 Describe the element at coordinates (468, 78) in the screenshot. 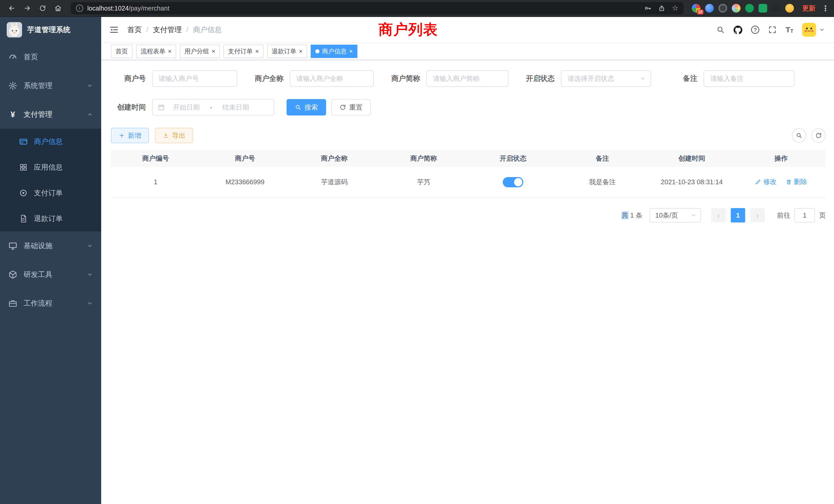

I see `filter-row-1: 商户号 商户全称 商户简称 开启状态 请选择开启状态` at that location.